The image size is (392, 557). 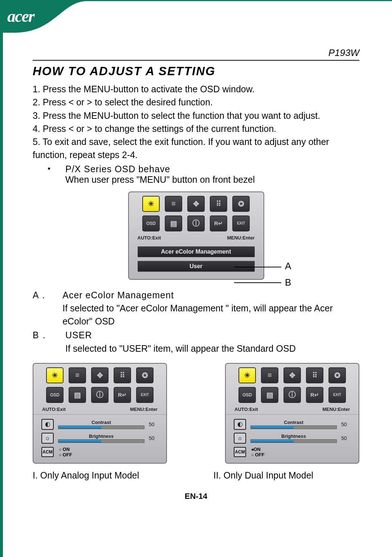 I want to click on step-1: 1. Press the MENU-button to activate the…, so click(x=196, y=89).